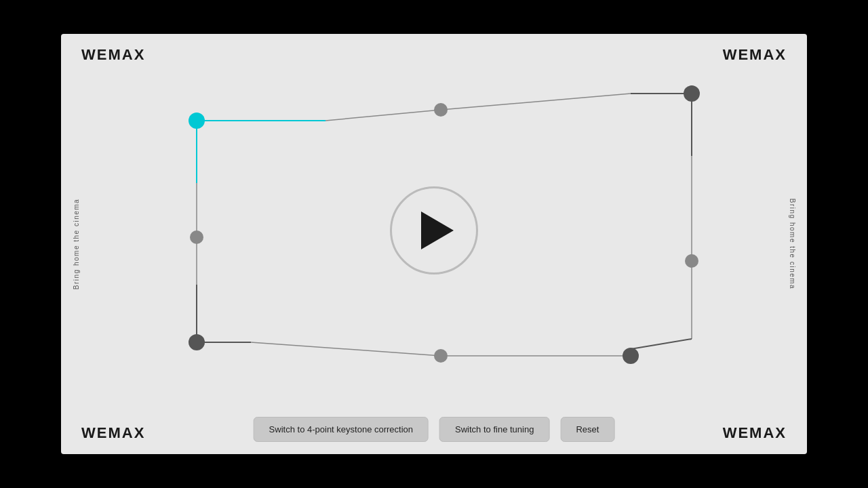 This screenshot has width=868, height=488. Describe the element at coordinates (113, 55) in the screenshot. I see `logo-top-left: WEMAX` at that location.